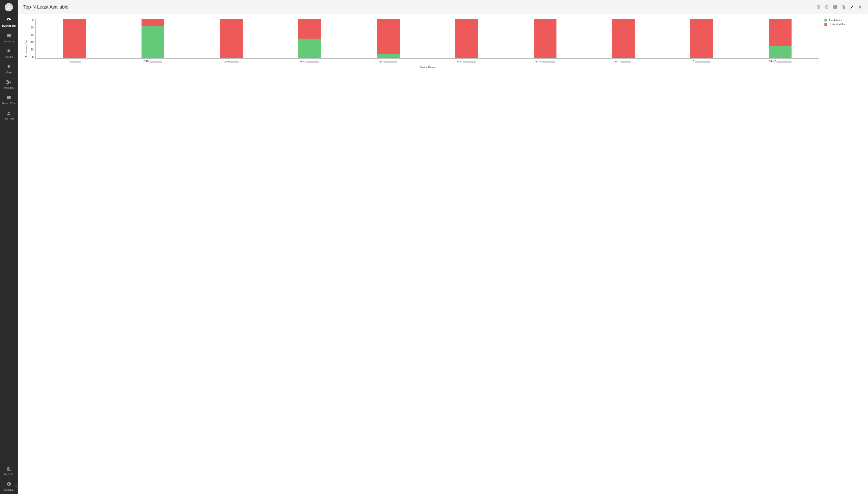 The width and height of the screenshot is (868, 494). Describe the element at coordinates (443, 7) in the screenshot. I see `page-header: Top-N Least Available` at that location.